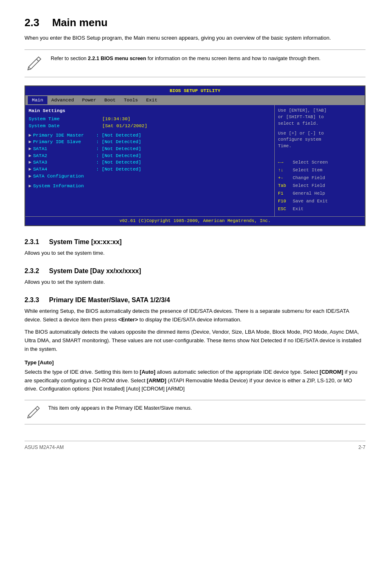 The width and height of the screenshot is (390, 588). What do you see at coordinates (195, 362) in the screenshot?
I see `type-auto-heading: Type [Auto]` at bounding box center [195, 362].